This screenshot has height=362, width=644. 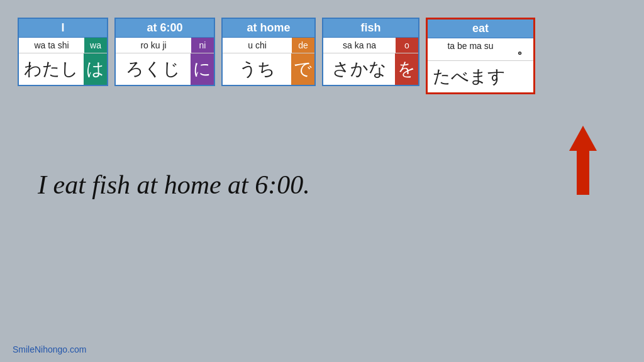 What do you see at coordinates (480, 56) in the screenshot?
I see `card-eat: eat ta be ma su 。 たべます 。` at bounding box center [480, 56].